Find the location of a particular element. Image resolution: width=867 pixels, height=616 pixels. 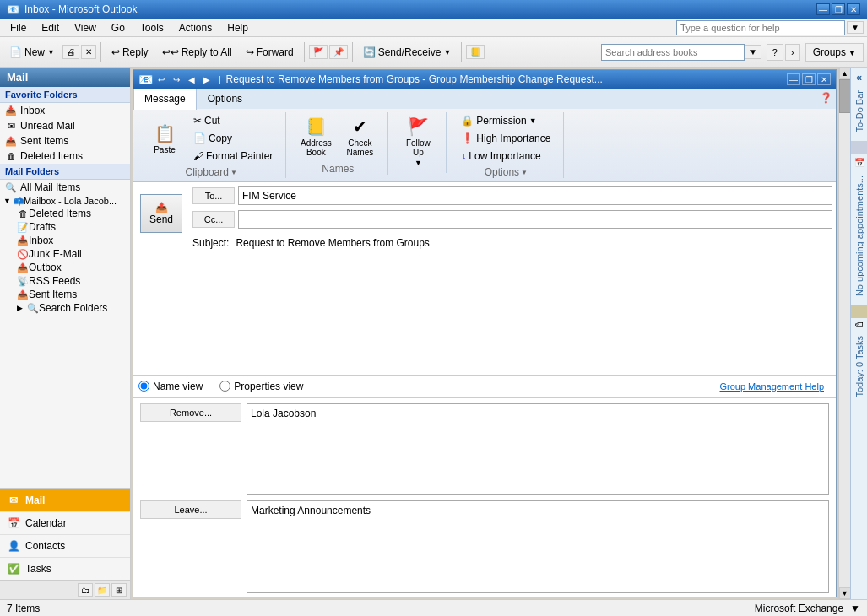

sidebar-item-sent-favorite: 📤 Sent Items is located at coordinates (65, 141).